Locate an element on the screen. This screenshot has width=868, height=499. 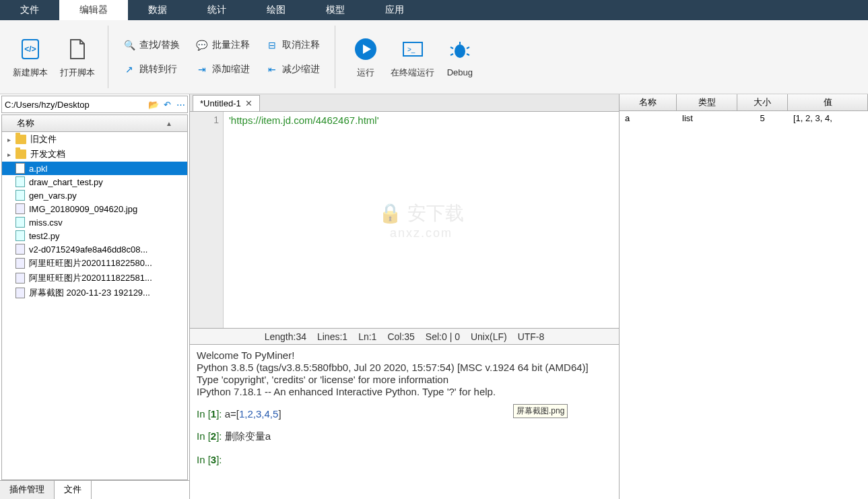
file-item: 阿里旺旺图片2020111822581... is located at coordinates (94, 278).